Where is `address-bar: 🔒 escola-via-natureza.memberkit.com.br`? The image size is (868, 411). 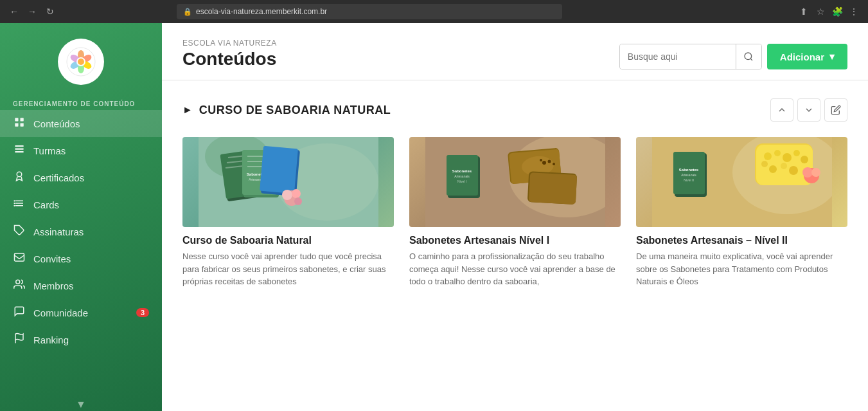 address-bar: 🔒 escola-via-natureza.memberkit.com.br is located at coordinates (369, 12).